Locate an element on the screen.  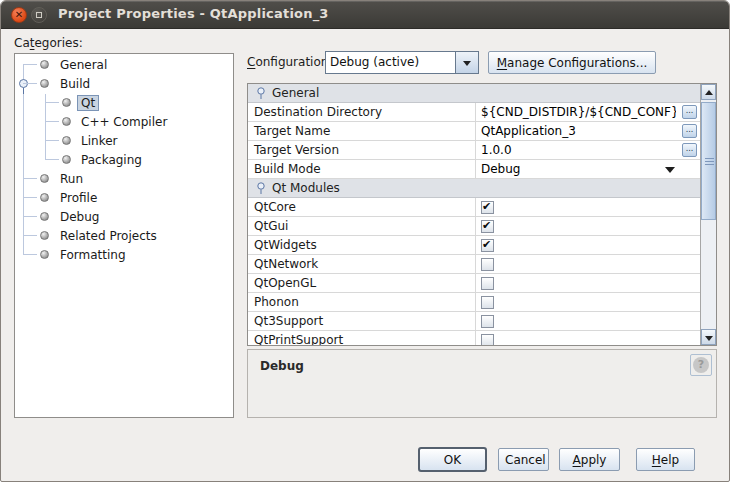
description-title: Debug is located at coordinates (282, 366).